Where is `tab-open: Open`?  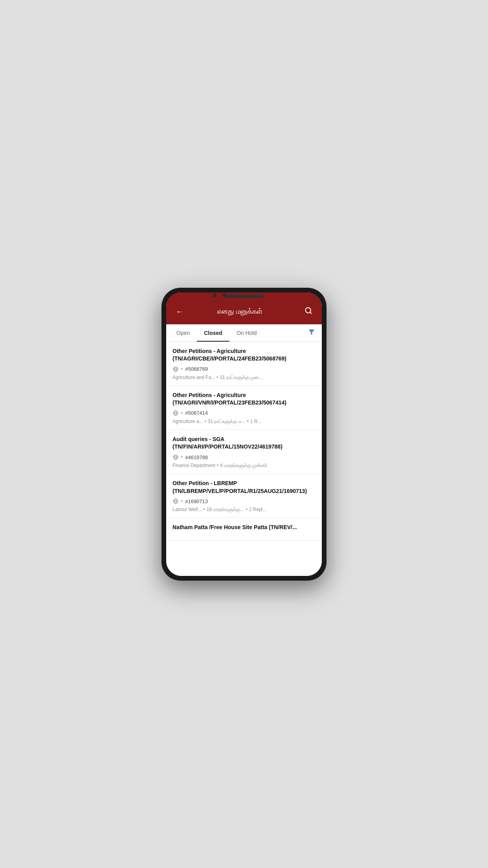 tab-open: Open is located at coordinates (183, 333).